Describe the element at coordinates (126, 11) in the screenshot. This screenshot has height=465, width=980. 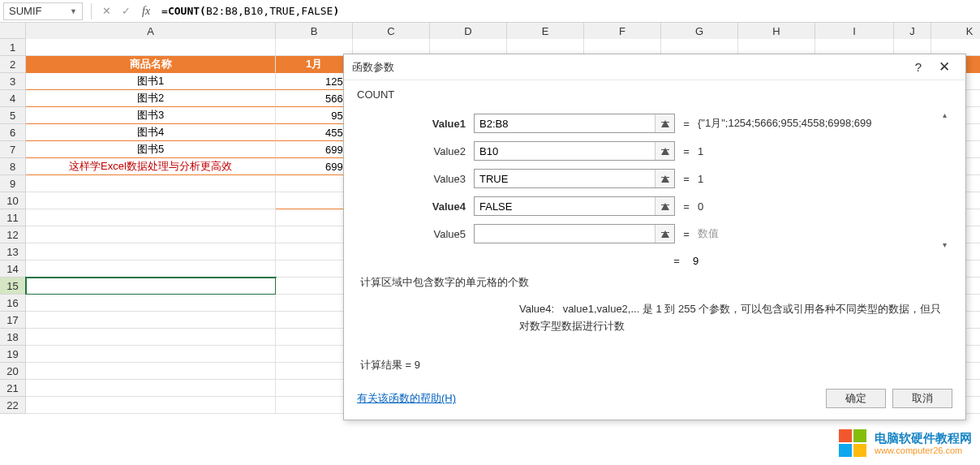
I see `accept-formula-button: ✓` at that location.